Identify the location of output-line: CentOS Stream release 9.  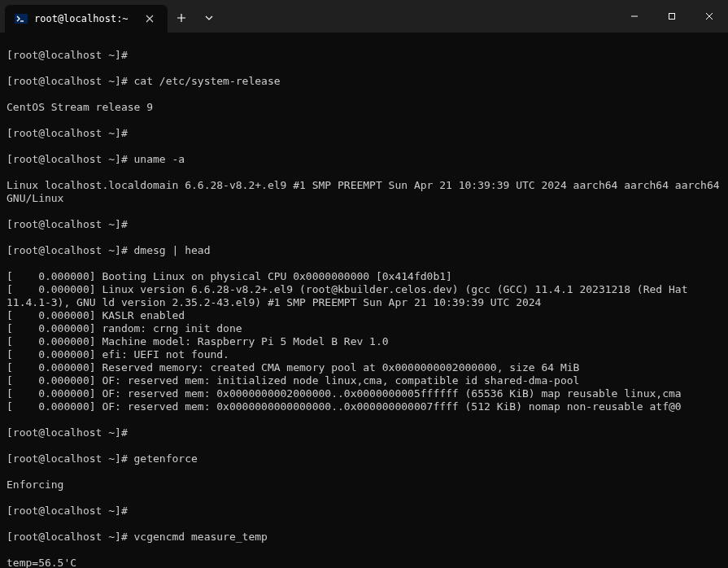
(364, 107).